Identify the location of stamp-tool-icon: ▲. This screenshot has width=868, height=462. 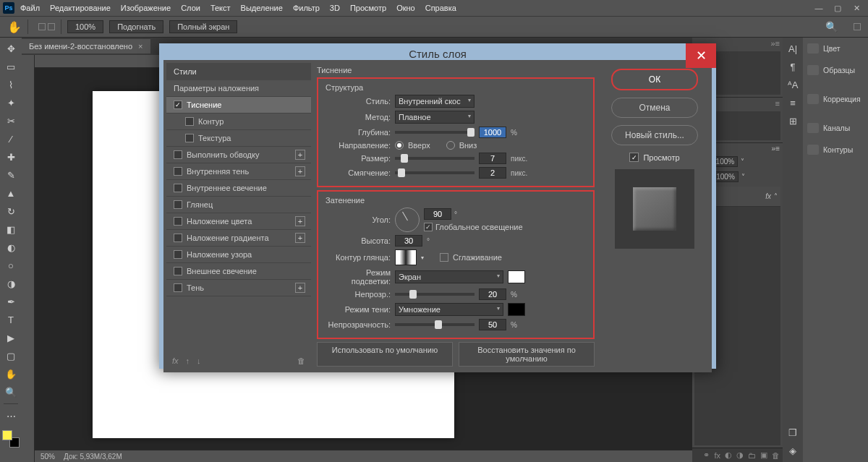
(11, 193).